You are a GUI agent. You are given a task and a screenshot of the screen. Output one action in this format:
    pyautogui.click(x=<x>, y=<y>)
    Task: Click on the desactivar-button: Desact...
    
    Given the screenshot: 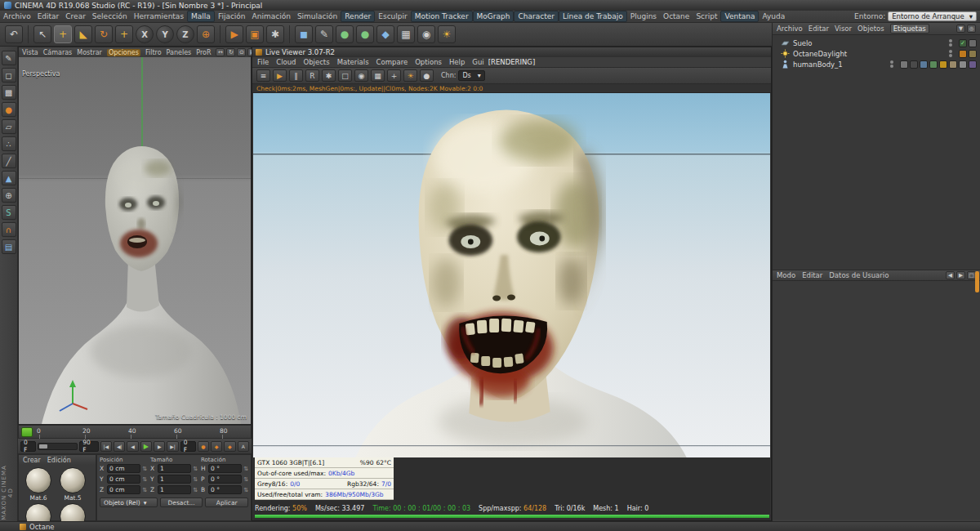 What is the action you would take?
    pyautogui.click(x=181, y=502)
    